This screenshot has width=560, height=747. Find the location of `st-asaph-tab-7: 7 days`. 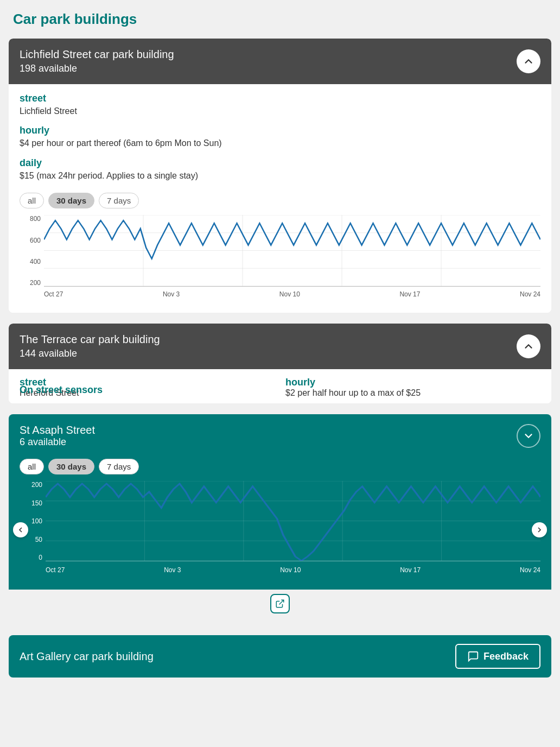

st-asaph-tab-7: 7 days is located at coordinates (119, 467).